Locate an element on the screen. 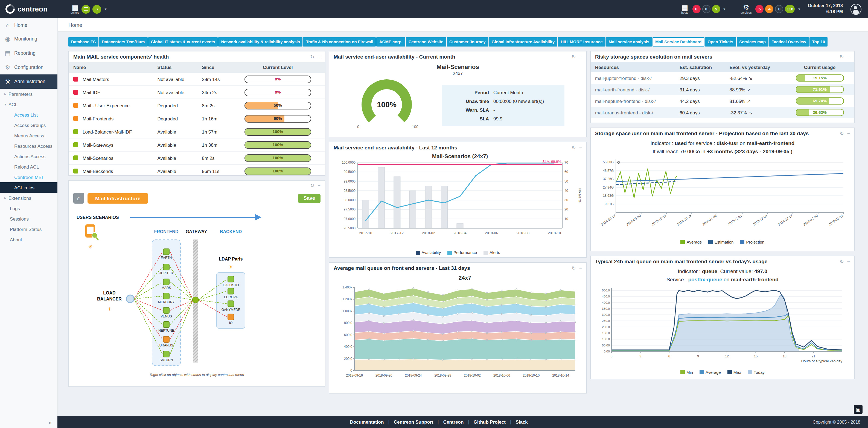  svg-text: 2018-10-14 is located at coordinates (561, 376).